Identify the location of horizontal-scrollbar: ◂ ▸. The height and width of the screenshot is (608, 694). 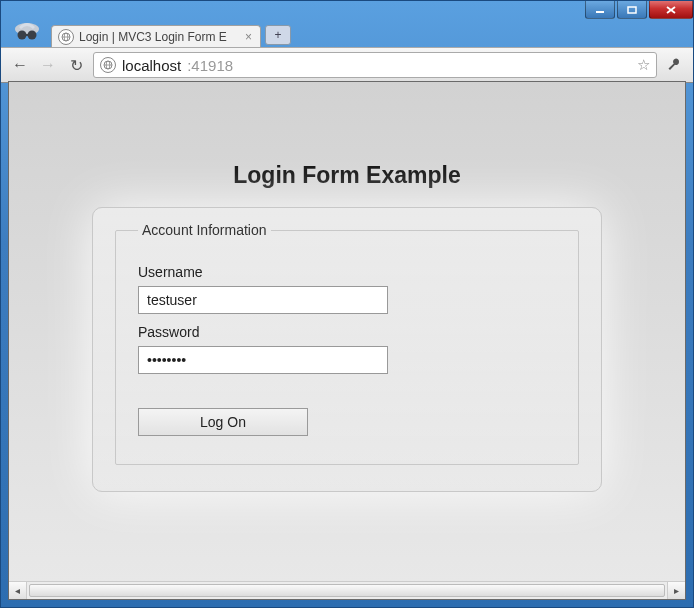
(347, 590).